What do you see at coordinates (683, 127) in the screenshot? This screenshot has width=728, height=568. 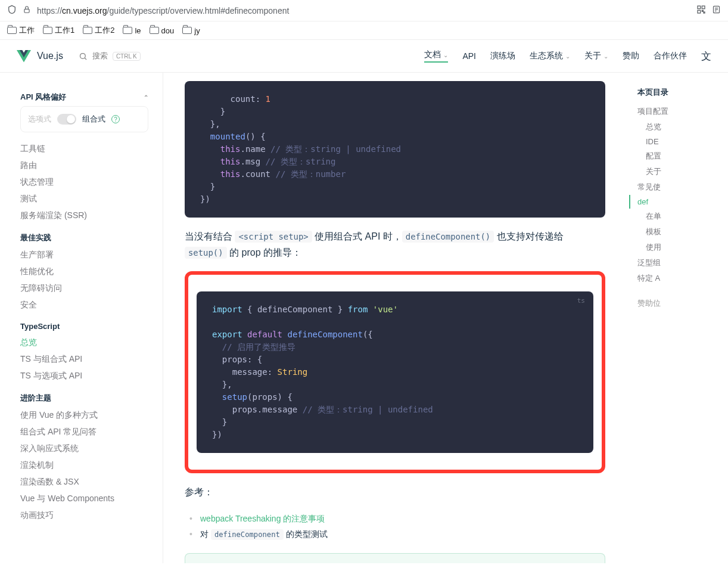 I see `toc-item: 总览` at bounding box center [683, 127].